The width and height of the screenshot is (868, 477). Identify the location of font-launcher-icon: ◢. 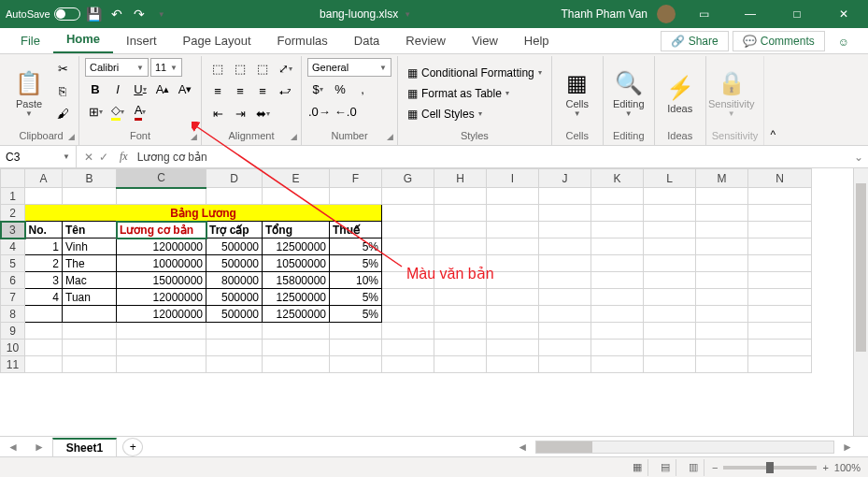
(194, 137).